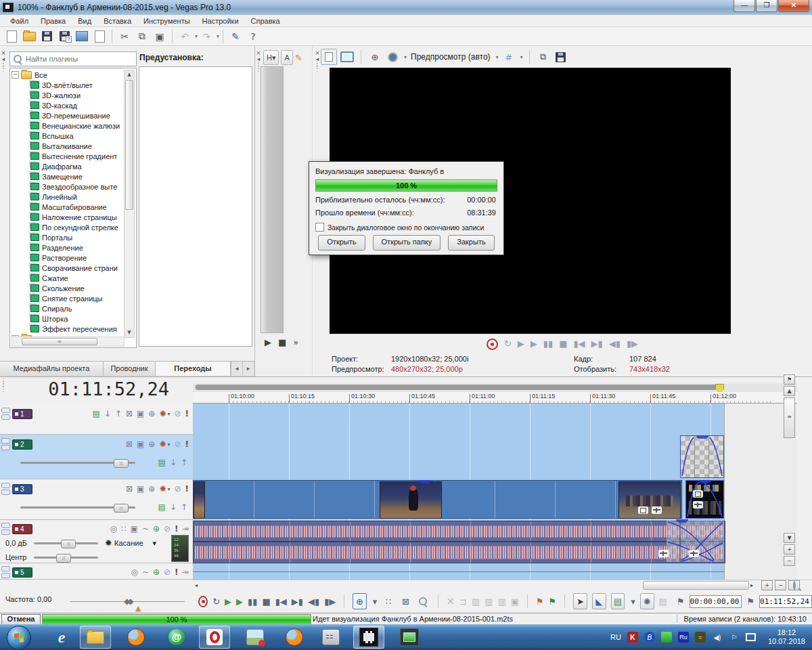  Describe the element at coordinates (196, 207) in the screenshot. I see `preset-list` at that location.